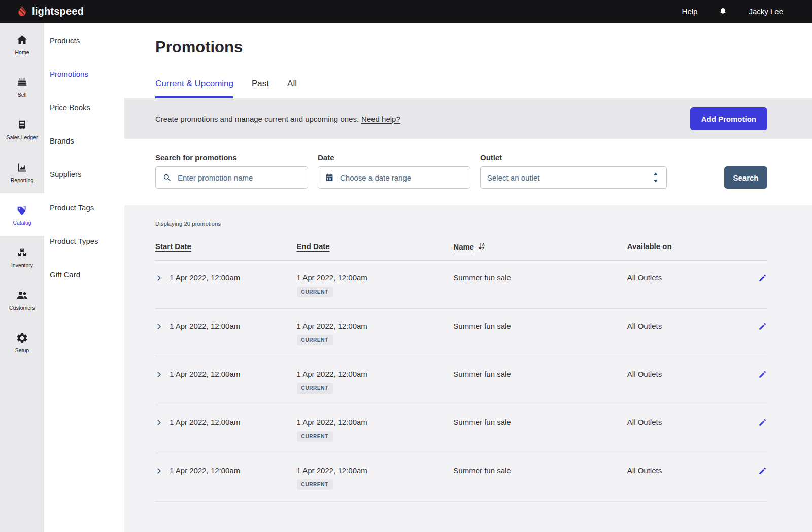 The width and height of the screenshot is (812, 532). I want to click on search-button: Search, so click(746, 178).